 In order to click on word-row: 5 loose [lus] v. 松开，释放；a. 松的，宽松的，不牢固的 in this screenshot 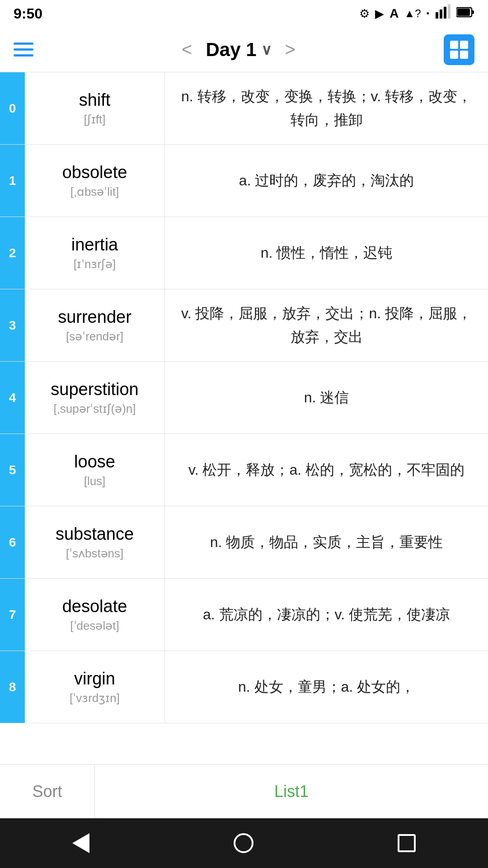, I will do `click(244, 470)`.